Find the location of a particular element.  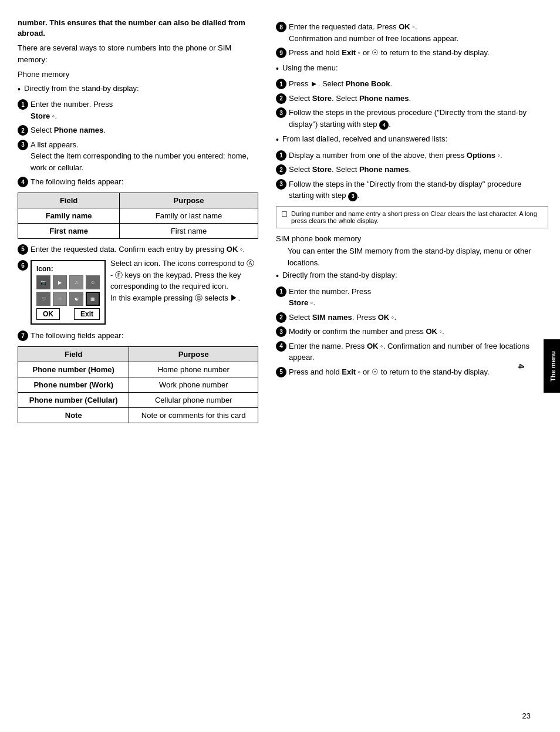

phone-memory-label: Phone memory is located at coordinates (138, 75).